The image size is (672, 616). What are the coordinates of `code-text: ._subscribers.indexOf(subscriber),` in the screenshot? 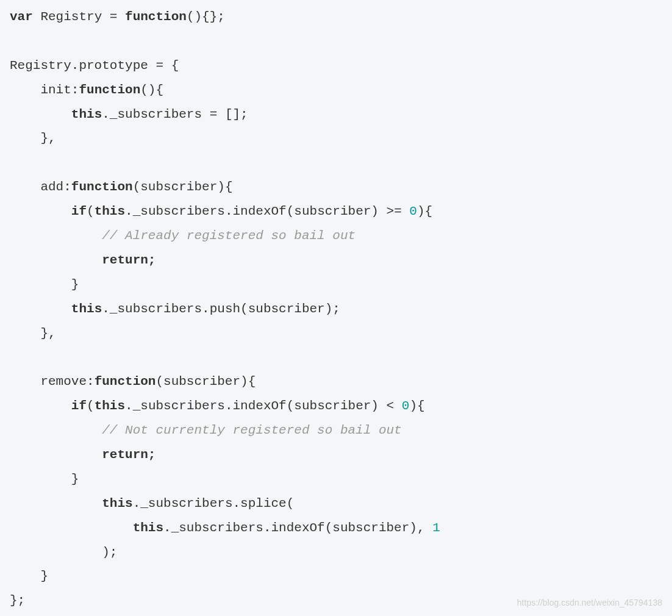 It's located at (298, 528).